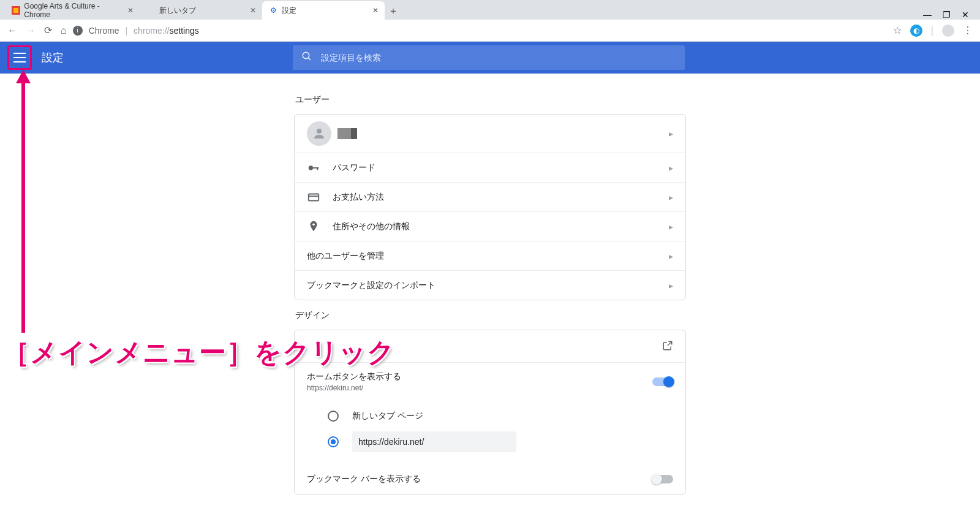 Image resolution: width=980 pixels, height=527 pixels. What do you see at coordinates (53, 58) in the screenshot?
I see `page-title: 設定` at bounding box center [53, 58].